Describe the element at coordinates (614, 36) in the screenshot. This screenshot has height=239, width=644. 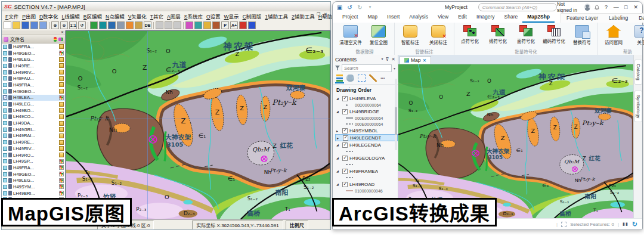
I see `ribbon-button: 访问官网` at that location.